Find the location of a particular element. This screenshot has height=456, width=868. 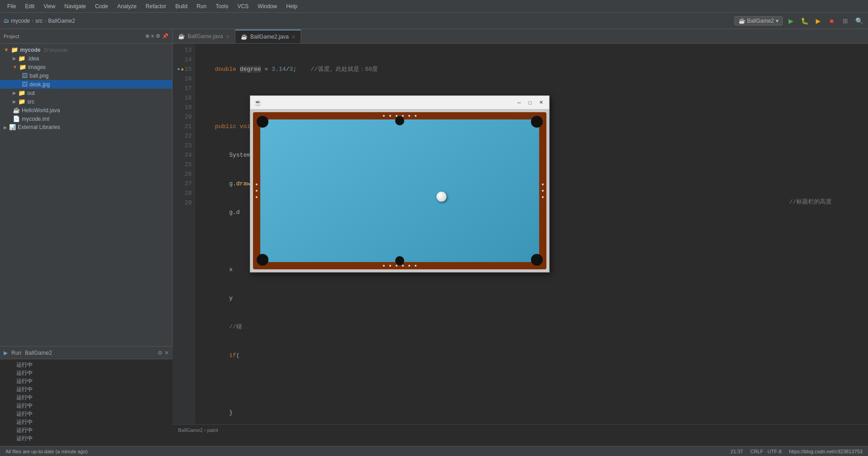

pocket-bottom-left is located at coordinates (263, 260).